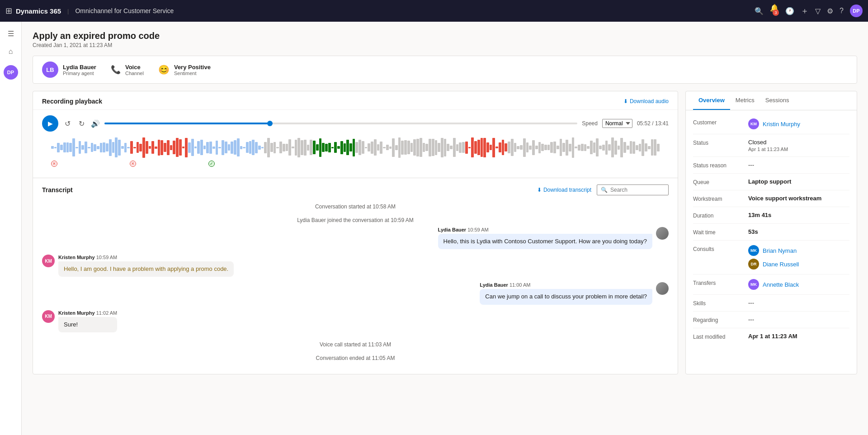 The height and width of the screenshot is (435, 868). I want to click on value-status-reason: ---, so click(799, 165).